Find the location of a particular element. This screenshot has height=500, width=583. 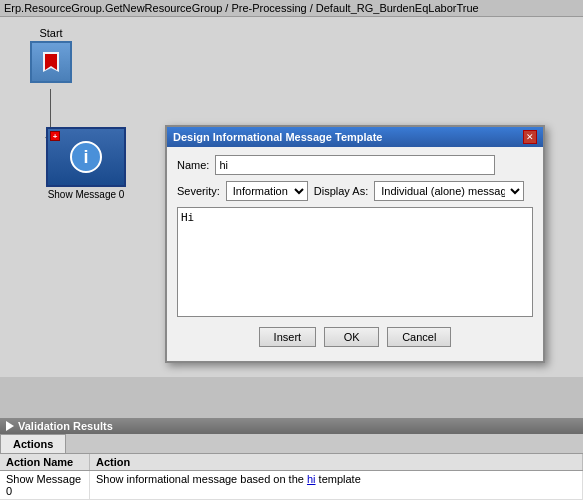

insert-button: Insert is located at coordinates (288, 337).